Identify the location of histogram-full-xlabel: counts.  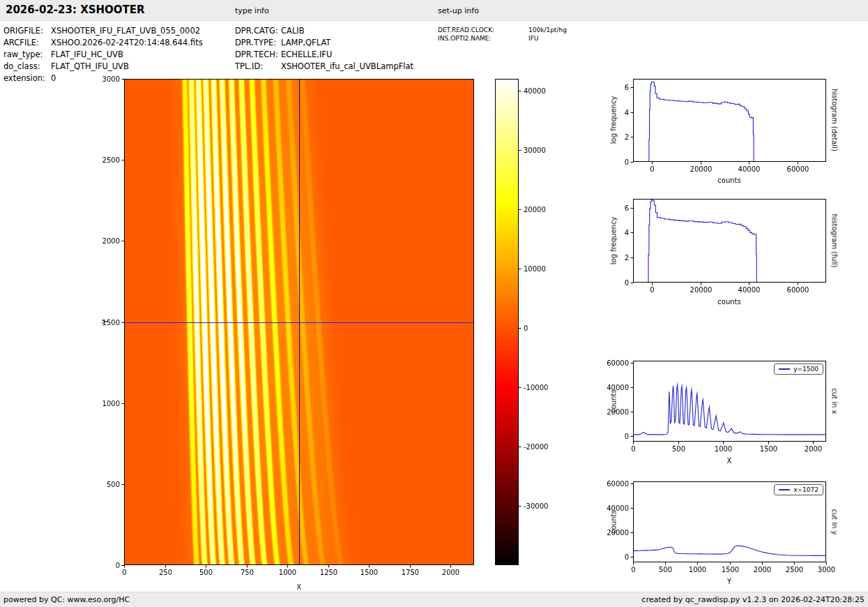
(729, 301).